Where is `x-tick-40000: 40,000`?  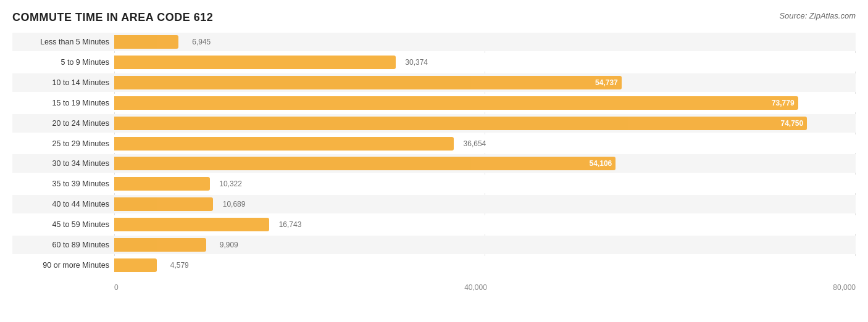 x-tick-40000: 40,000 is located at coordinates (475, 287).